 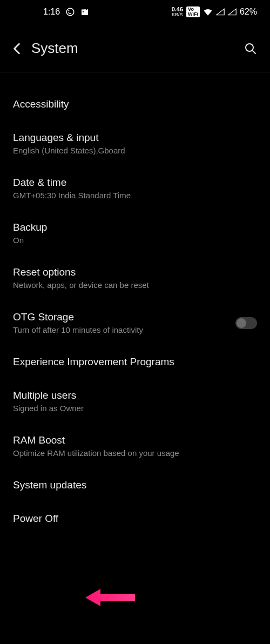 What do you see at coordinates (177, 12) in the screenshot?
I see `status-network-speed: 0.46 KB/S` at bounding box center [177, 12].